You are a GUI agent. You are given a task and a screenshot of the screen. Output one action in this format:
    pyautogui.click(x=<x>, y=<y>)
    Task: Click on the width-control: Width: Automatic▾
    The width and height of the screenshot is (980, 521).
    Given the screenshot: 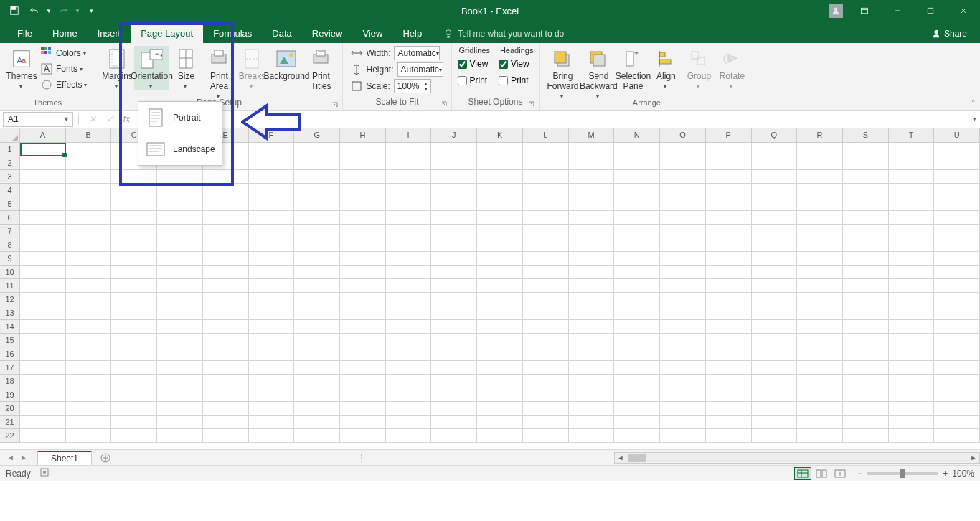 What is the action you would take?
    pyautogui.click(x=397, y=53)
    